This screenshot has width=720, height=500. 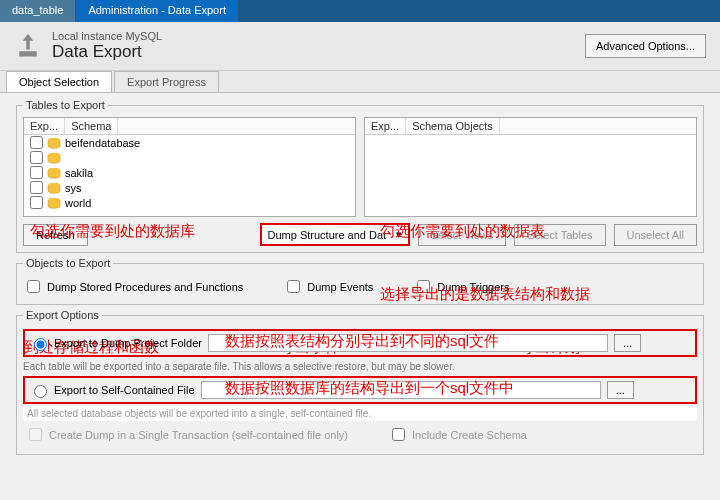 What do you see at coordinates (530, 167) in the screenshot?
I see `objects-pane: Exp...Schema Objects` at bounding box center [530, 167].